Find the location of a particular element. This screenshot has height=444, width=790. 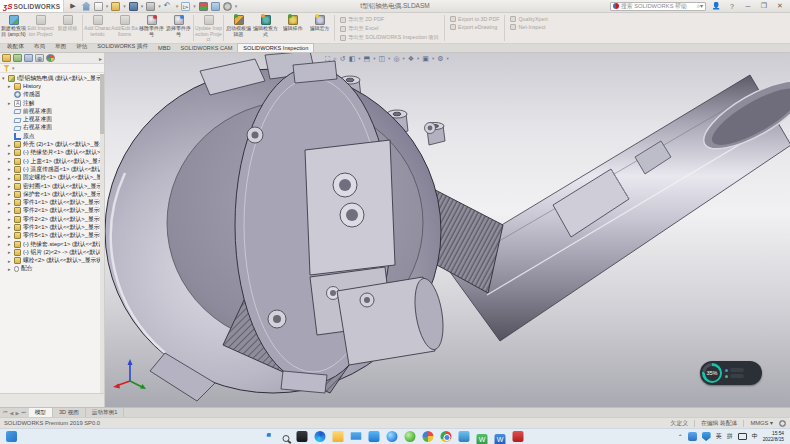

tab-mbd: MBD is located at coordinates (164, 48).